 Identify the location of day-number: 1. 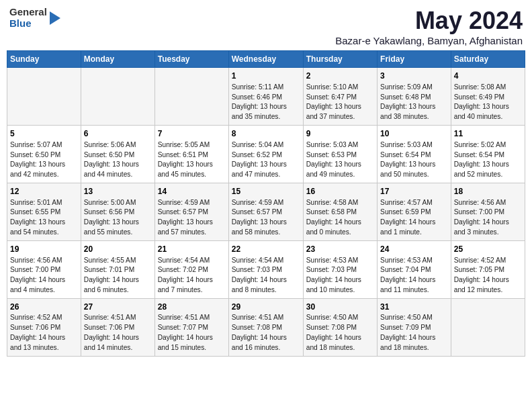
(266, 77).